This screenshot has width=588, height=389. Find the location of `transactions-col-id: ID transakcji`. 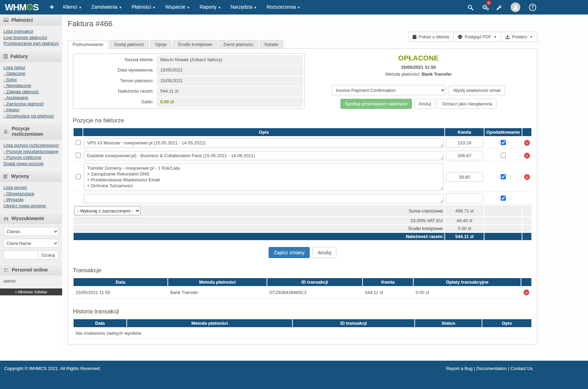

transactions-col-id: ID transakcji is located at coordinates (315, 282).